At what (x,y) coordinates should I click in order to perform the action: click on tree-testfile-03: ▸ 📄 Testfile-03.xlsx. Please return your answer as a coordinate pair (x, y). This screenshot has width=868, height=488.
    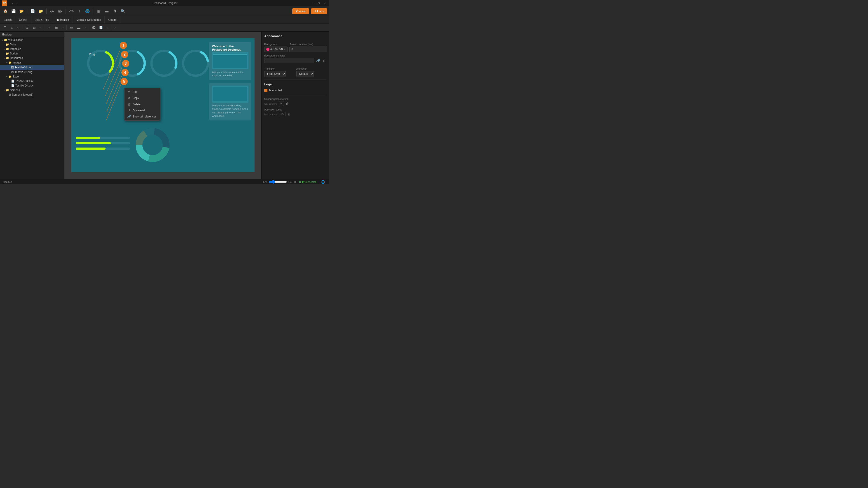
    Looking at the image, I should click on (32, 81).